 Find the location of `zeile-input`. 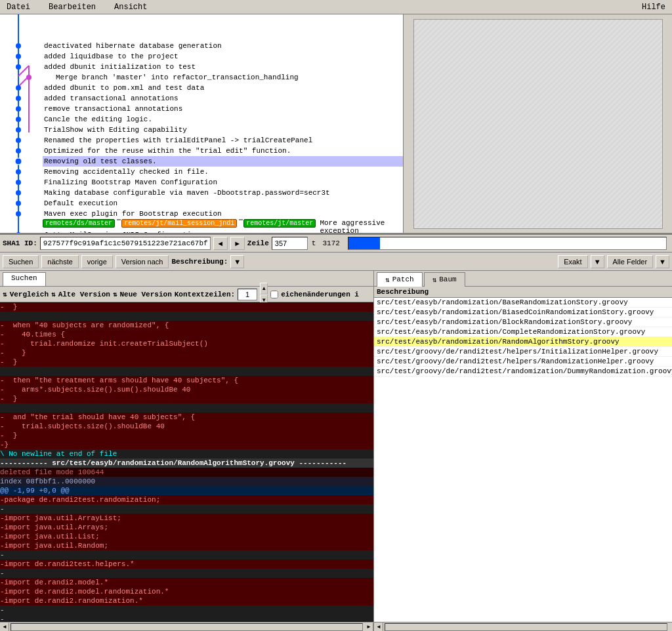

zeile-input is located at coordinates (290, 243).